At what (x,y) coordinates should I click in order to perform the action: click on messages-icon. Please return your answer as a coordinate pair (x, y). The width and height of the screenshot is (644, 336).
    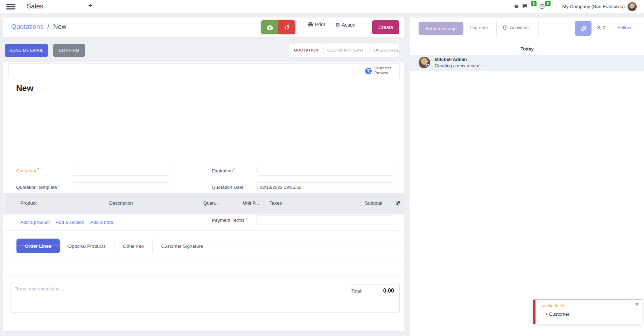
    Looking at the image, I should click on (525, 6).